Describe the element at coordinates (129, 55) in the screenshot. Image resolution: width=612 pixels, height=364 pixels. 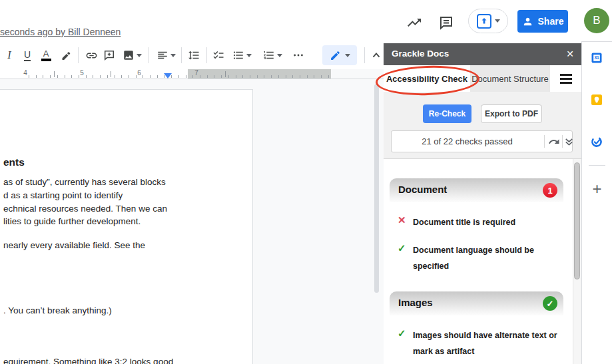
I see `image-icon` at that location.